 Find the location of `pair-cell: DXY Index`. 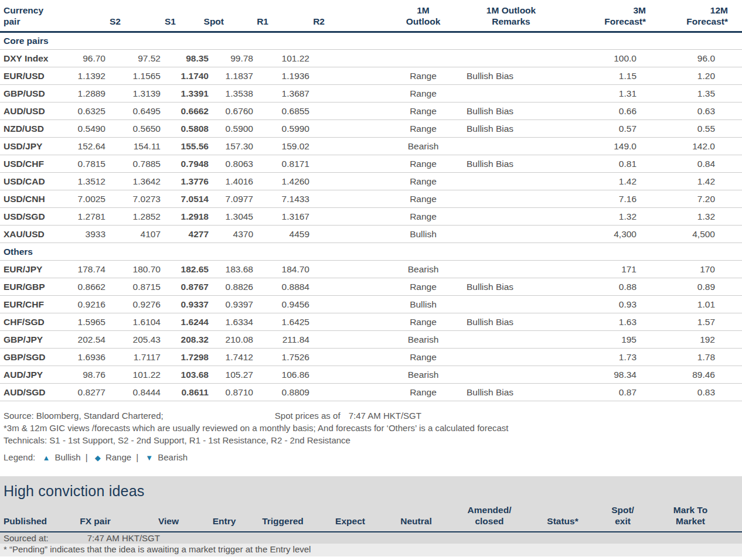

pair-cell: DXY Index is located at coordinates (38, 59).